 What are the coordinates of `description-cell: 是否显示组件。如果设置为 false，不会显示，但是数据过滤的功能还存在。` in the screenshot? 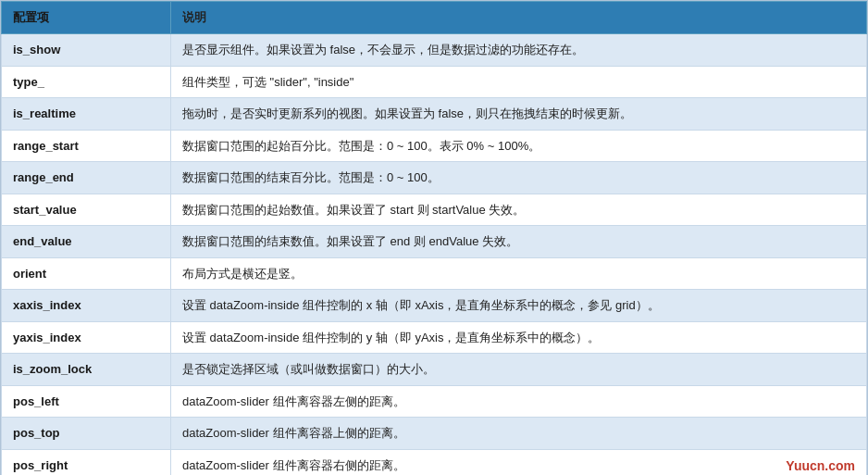 It's located at (519, 50).